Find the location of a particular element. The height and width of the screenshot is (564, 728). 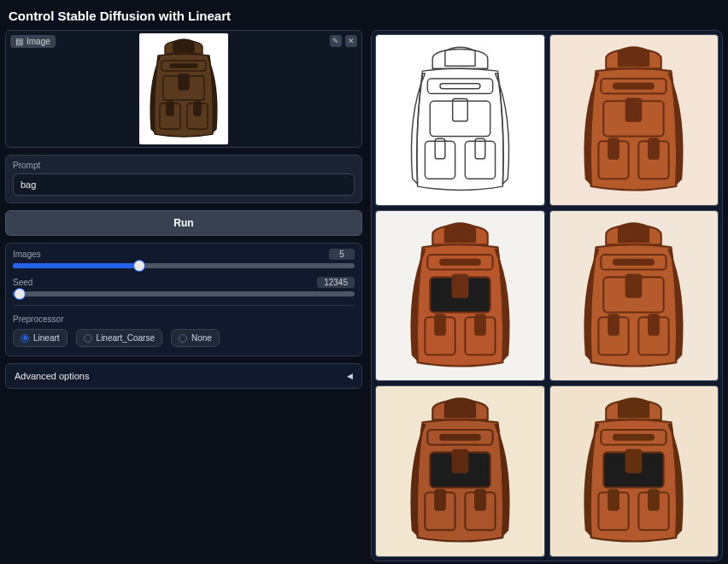

input-image-label-text: Image is located at coordinates (38, 41).